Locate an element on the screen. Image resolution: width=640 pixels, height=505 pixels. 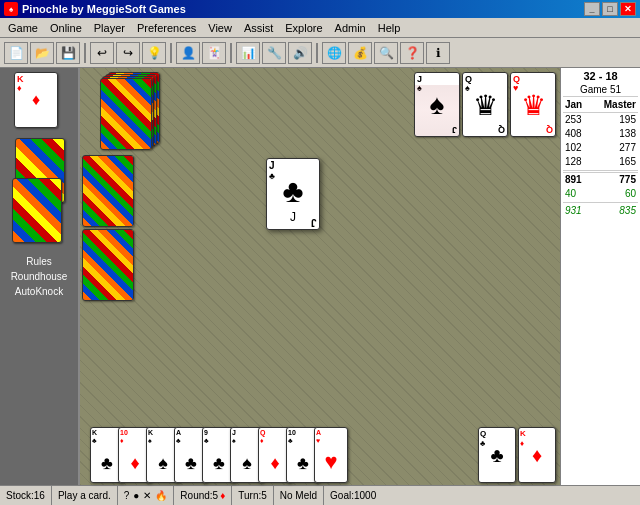
toolbar-save: 💾 is located at coordinates (68, 53).